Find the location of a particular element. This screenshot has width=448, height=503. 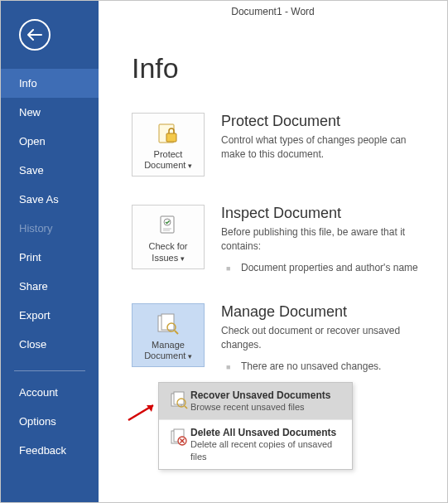

lock-icon is located at coordinates (168, 133).